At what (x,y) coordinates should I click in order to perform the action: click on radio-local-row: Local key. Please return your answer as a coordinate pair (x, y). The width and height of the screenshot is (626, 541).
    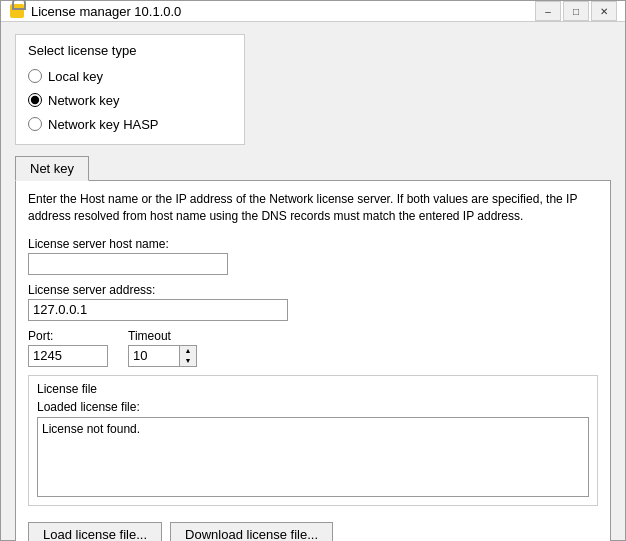
    Looking at the image, I should click on (130, 76).